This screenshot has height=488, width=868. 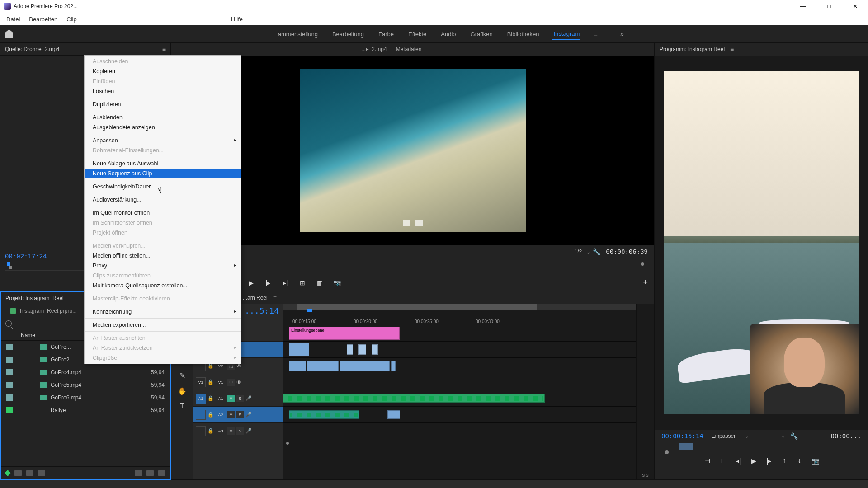 What do you see at coordinates (285, 283) in the screenshot?
I see `goto-out-button: ▸|` at bounding box center [285, 283].